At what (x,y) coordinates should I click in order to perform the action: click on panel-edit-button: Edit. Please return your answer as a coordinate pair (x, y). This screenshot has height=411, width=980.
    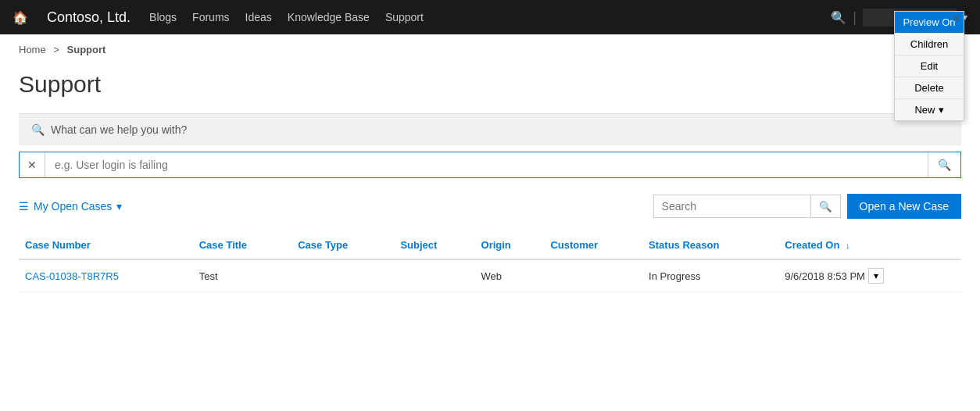
    Looking at the image, I should click on (929, 66).